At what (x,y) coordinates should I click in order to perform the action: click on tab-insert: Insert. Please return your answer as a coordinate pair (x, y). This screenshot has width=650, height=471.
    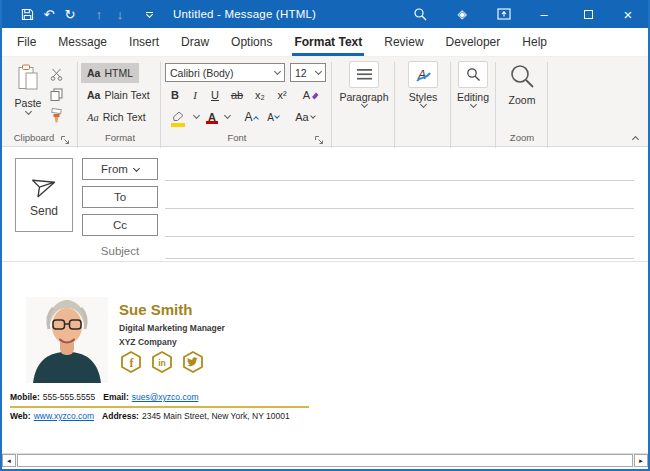
    Looking at the image, I should click on (144, 42).